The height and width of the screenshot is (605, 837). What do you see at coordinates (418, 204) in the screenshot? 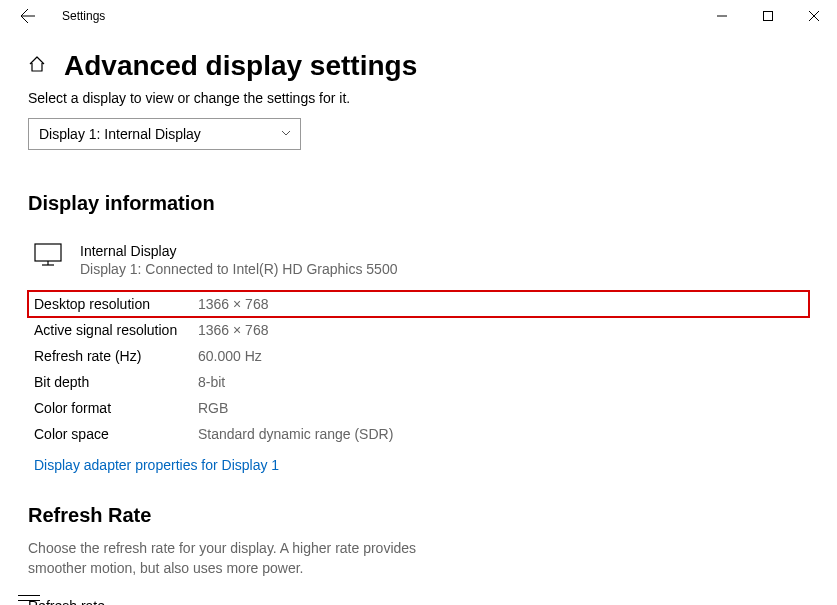
I see `display-info-heading: Display information` at bounding box center [418, 204].